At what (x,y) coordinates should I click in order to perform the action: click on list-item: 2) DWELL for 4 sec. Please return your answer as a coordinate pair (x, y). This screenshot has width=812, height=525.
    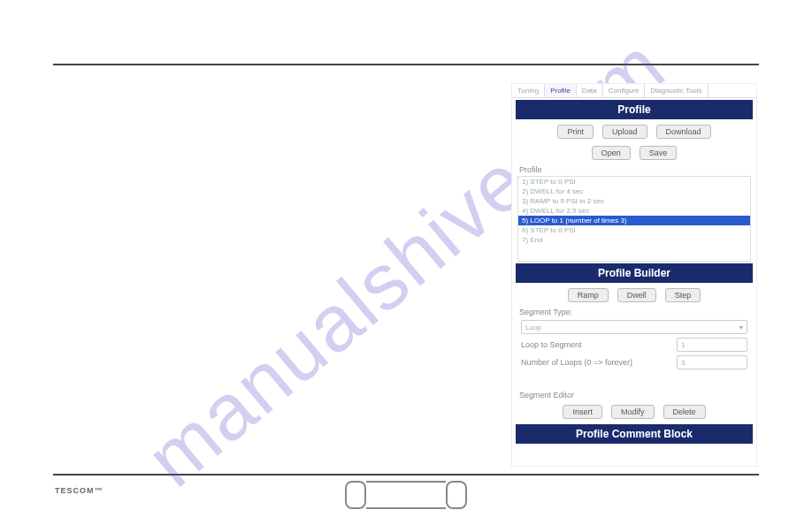
    Looking at the image, I should click on (634, 191).